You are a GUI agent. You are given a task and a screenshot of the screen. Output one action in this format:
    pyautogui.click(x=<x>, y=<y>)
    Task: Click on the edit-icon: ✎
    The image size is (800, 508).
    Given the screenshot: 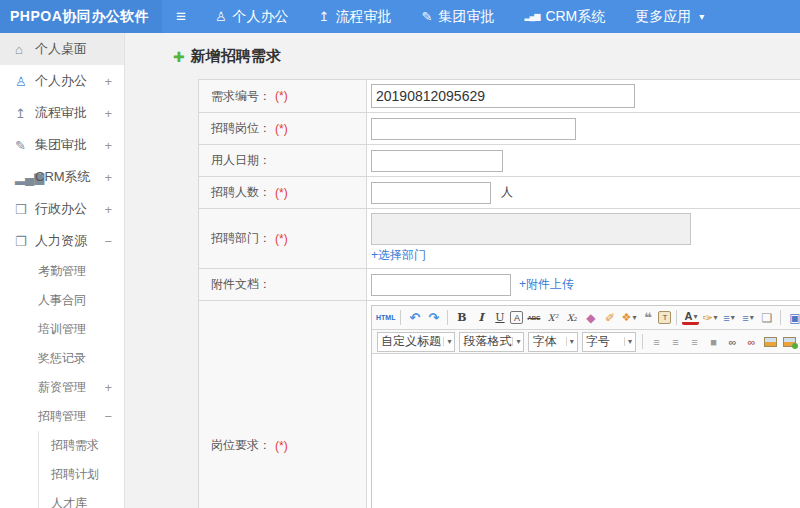 What is the action you would take?
    pyautogui.click(x=426, y=16)
    